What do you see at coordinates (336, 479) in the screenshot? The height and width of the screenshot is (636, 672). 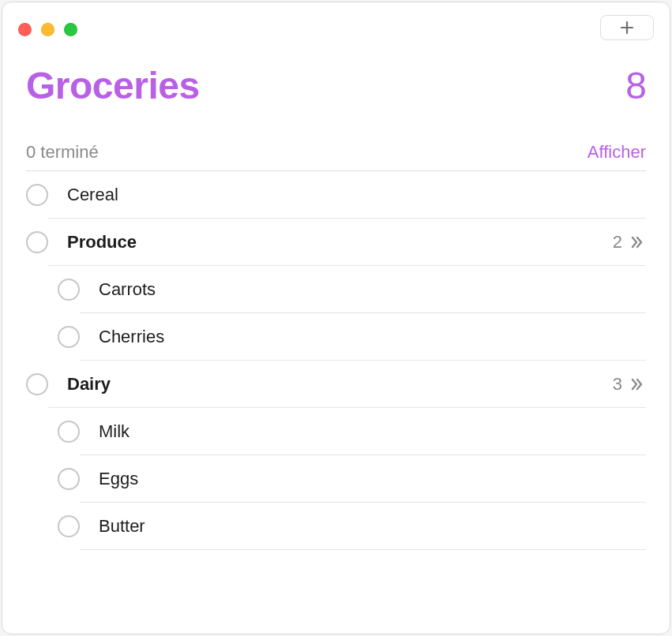 I see `reminder-row: Eggs` at bounding box center [336, 479].